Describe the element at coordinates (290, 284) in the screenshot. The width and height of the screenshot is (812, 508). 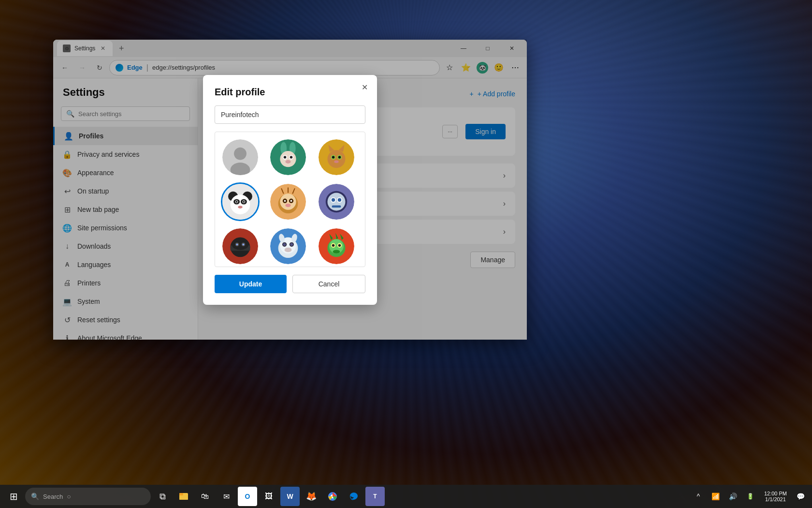
I see `dialog-footer: Update Cancel` at that location.